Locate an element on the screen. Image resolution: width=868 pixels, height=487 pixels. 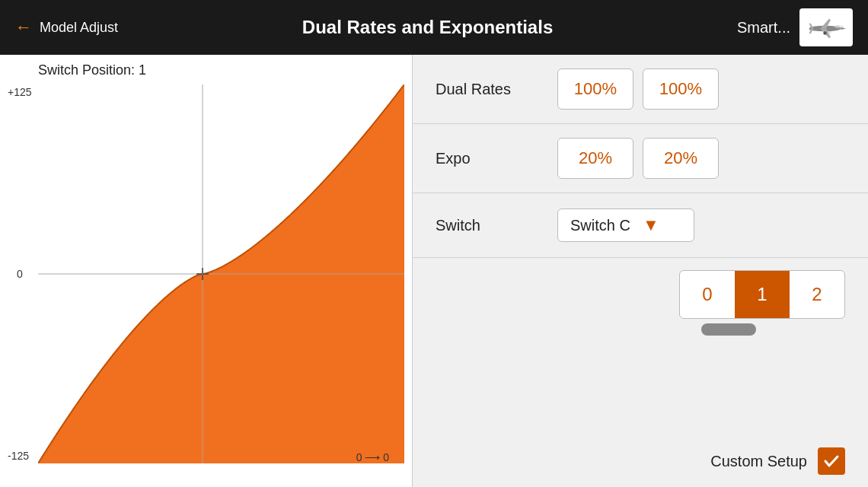
model-info: Smart... is located at coordinates (795, 27).